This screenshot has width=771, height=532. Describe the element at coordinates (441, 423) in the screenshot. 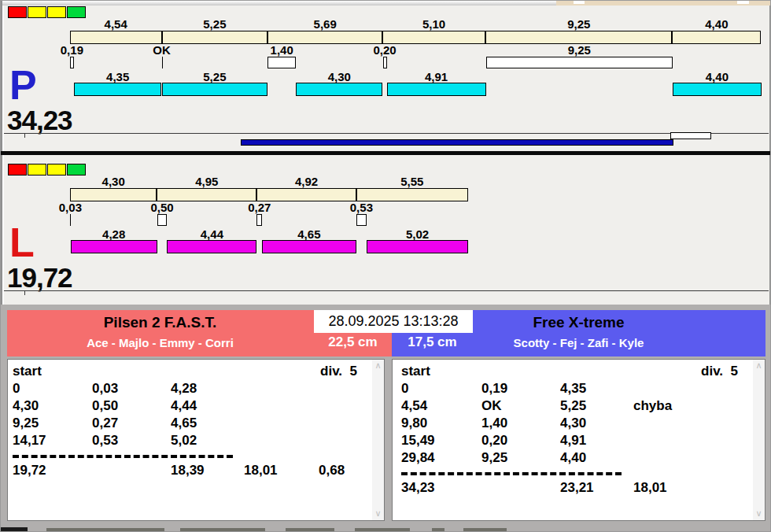

I see `table-cell: 9,80` at that location.